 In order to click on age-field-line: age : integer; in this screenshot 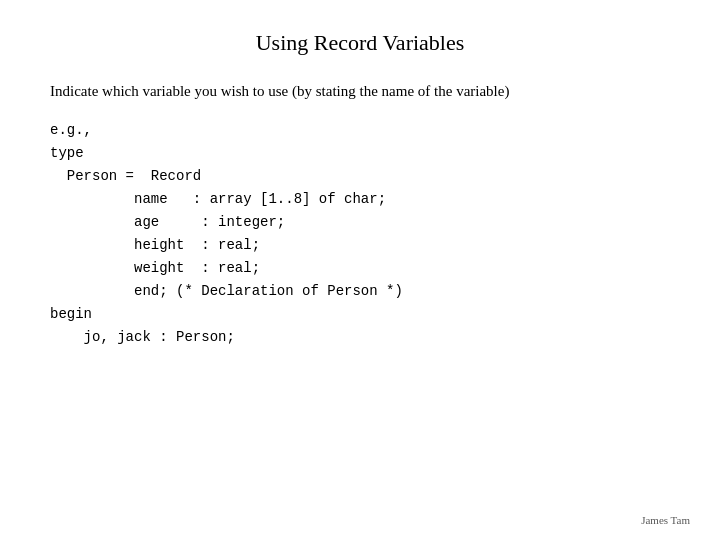, I will do `click(360, 222)`.